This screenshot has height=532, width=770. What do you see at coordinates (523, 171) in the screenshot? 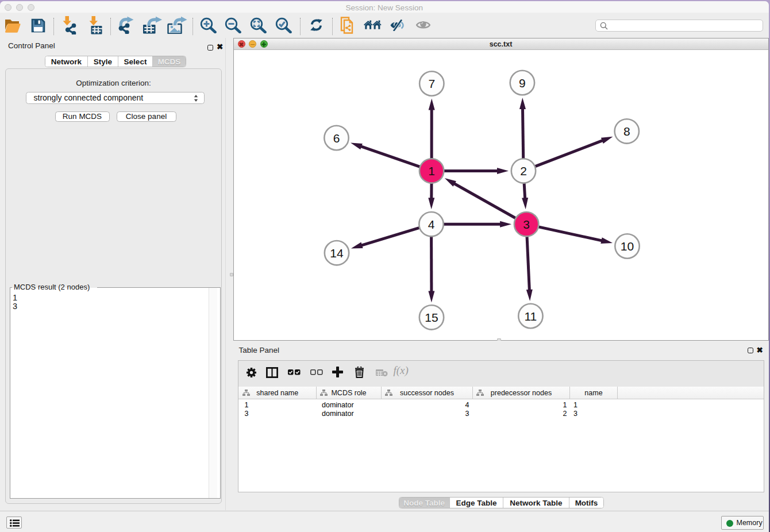
I see `svg-text: 2` at bounding box center [523, 171].